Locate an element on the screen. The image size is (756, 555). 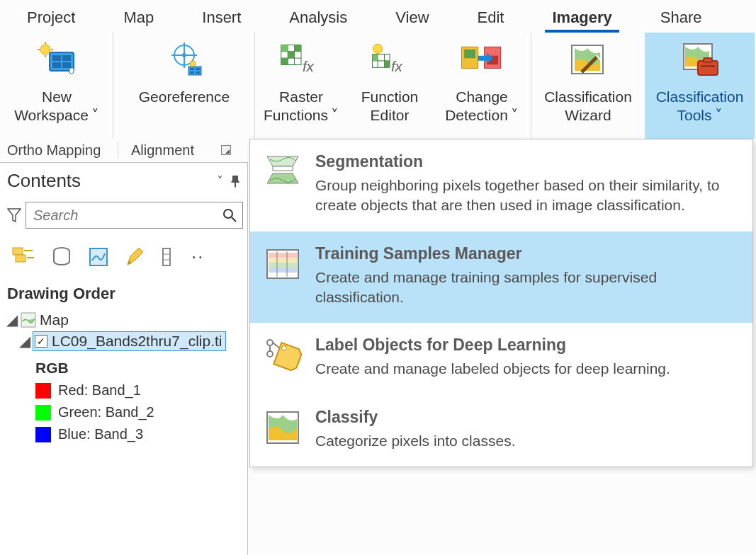
classification-tools-icon is located at coordinates (700, 59).